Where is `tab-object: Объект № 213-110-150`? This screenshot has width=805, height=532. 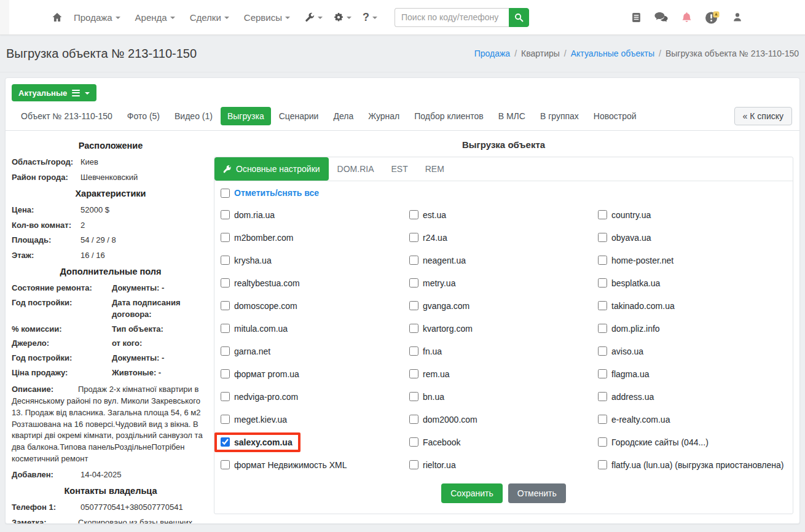 tab-object: Объект № 213-110-150 is located at coordinates (66, 116).